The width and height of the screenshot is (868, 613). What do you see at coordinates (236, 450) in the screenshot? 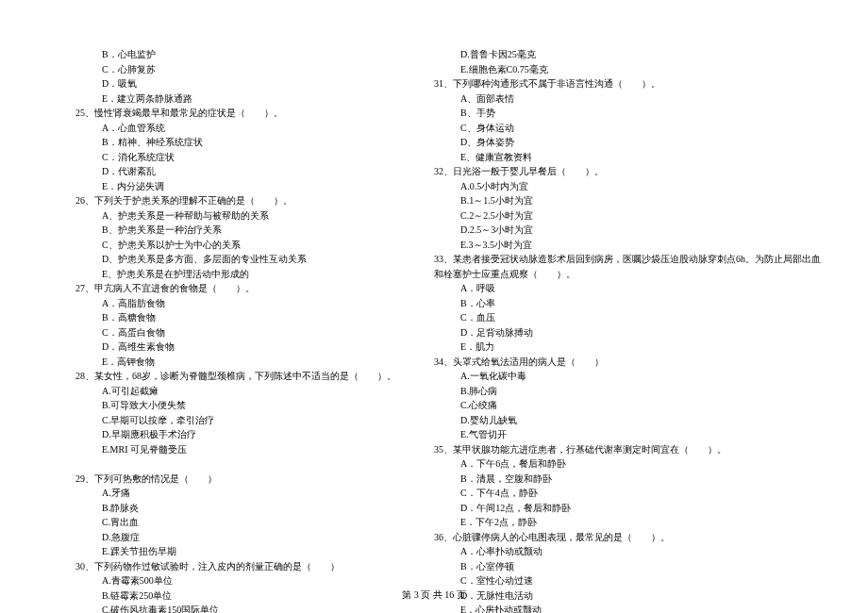
I see `option-line: E.MRI 可见脊髓受压` at bounding box center [236, 450].